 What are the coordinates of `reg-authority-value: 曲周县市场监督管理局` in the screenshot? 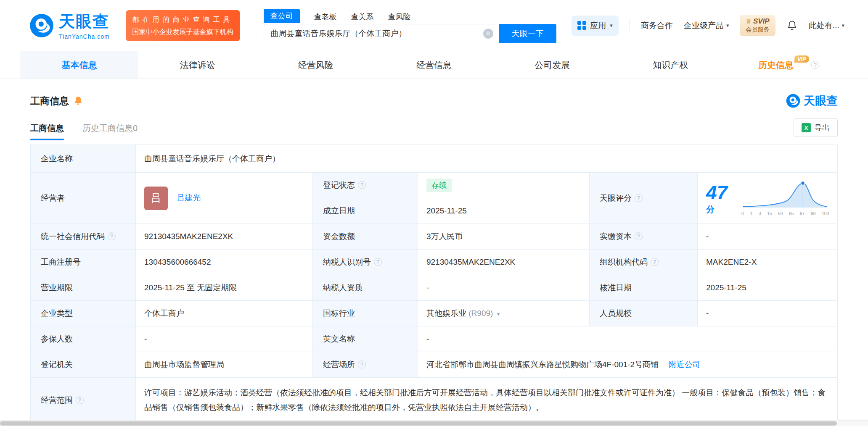 It's located at (225, 365).